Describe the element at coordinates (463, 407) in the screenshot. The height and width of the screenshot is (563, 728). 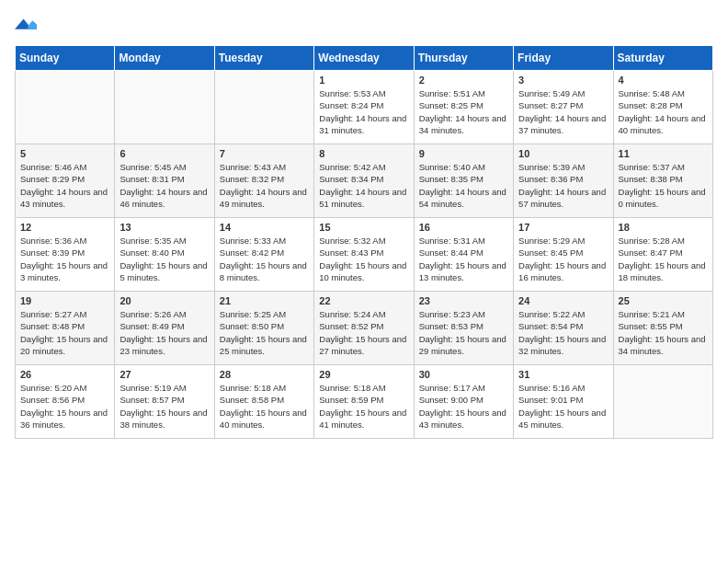
I see `day-info: Sunrise: 5:17 AMSunset: 9:00 PMDaylight:…` at that location.